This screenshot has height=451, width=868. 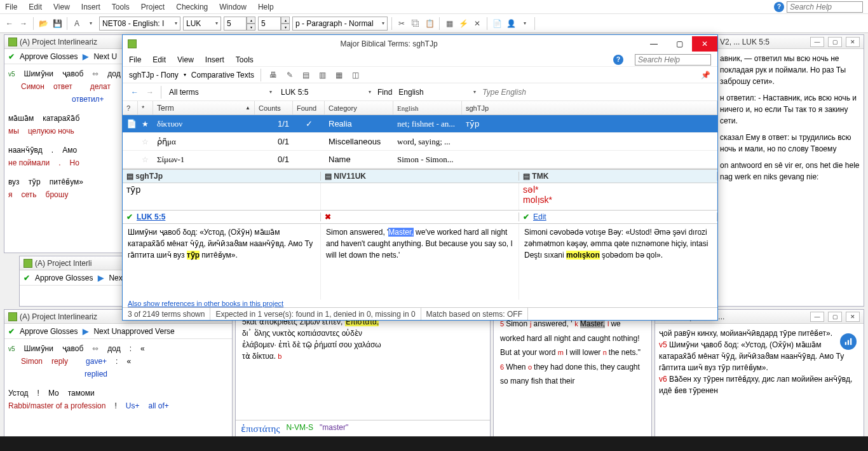 I want to click on modal-search-input, so click(x=673, y=60).